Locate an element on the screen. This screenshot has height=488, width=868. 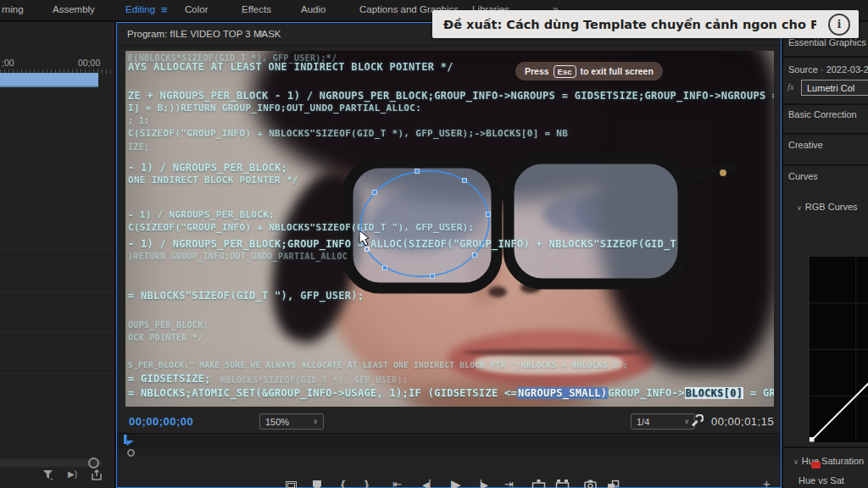
zoom-level-value: 150% is located at coordinates (277, 422).